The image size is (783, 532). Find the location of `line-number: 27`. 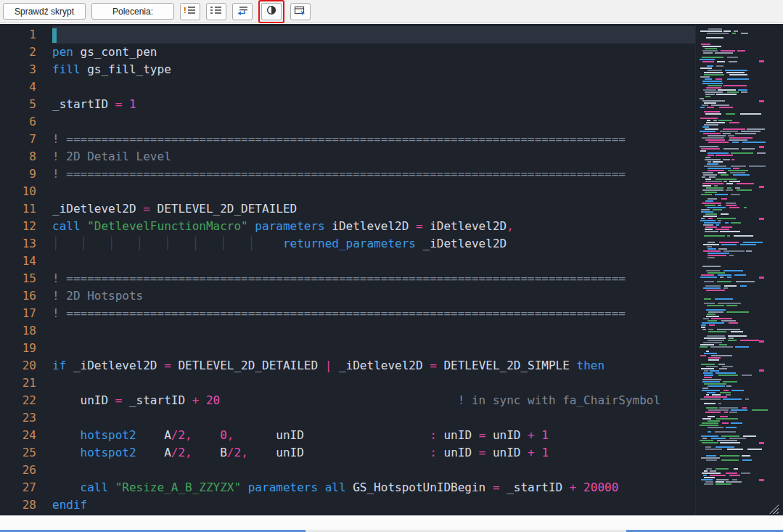

line-number: 27 is located at coordinates (26, 488).